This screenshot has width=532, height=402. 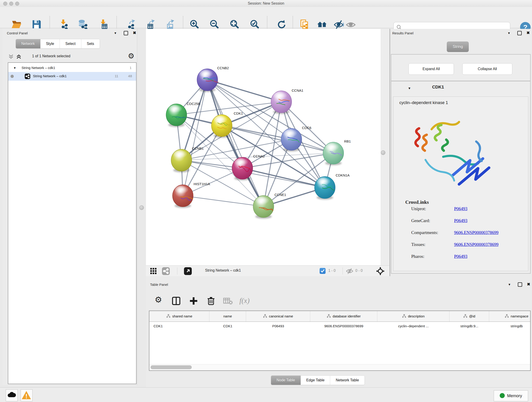 What do you see at coordinates (351, 24) in the screenshot?
I see `show-panel-icon` at bounding box center [351, 24].